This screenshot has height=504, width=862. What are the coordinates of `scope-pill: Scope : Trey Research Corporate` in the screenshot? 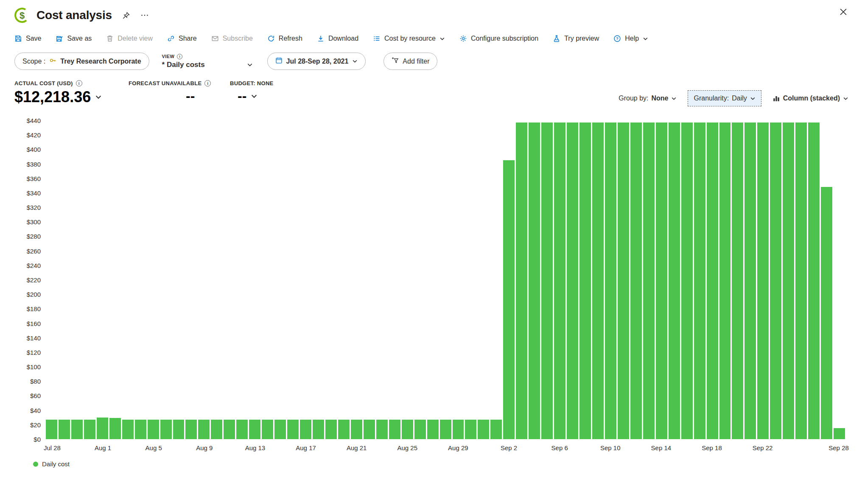 It's located at (82, 61).